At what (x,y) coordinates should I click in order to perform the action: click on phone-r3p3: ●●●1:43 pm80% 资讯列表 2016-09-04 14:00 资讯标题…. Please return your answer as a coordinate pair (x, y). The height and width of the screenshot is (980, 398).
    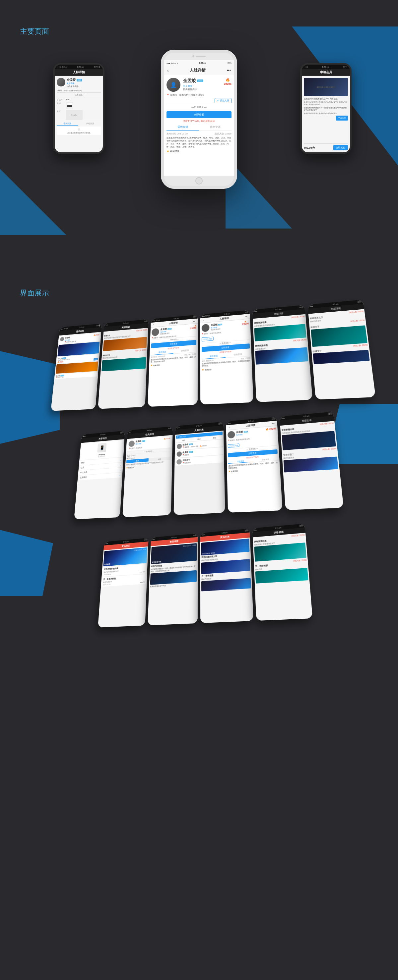
    Looking at the image, I should click on (227, 576).